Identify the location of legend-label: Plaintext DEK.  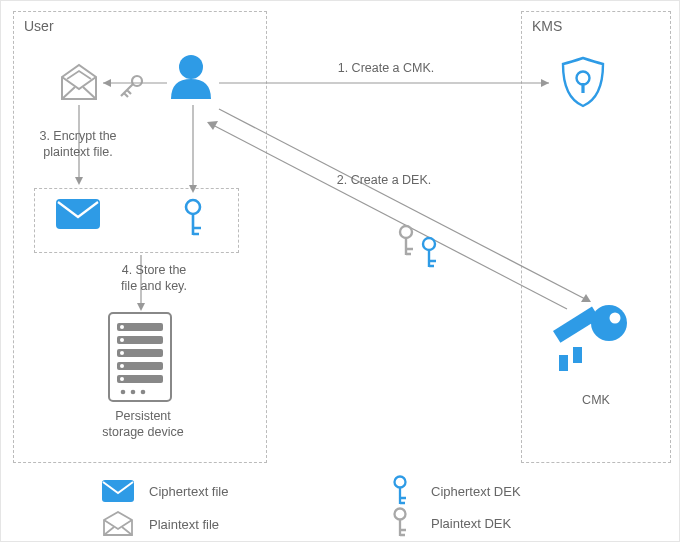
(471, 524).